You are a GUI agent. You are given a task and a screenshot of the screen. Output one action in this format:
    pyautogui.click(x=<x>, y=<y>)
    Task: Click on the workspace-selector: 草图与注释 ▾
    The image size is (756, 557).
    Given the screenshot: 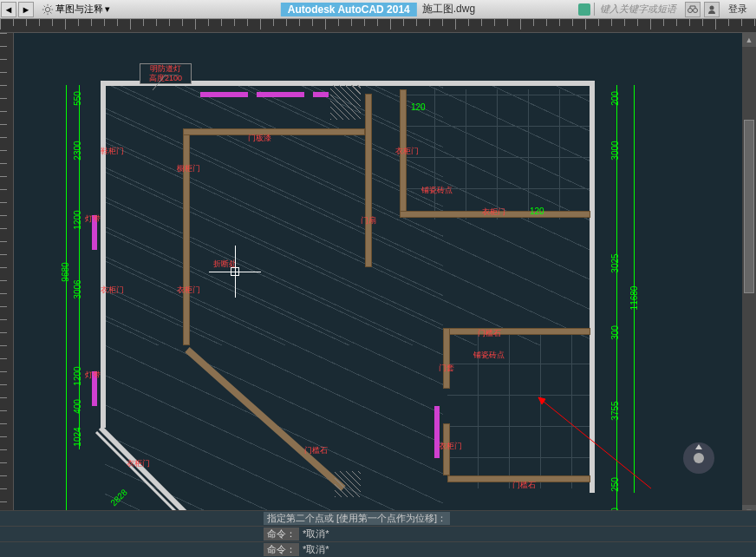 What is the action you would take?
    pyautogui.click(x=76, y=9)
    